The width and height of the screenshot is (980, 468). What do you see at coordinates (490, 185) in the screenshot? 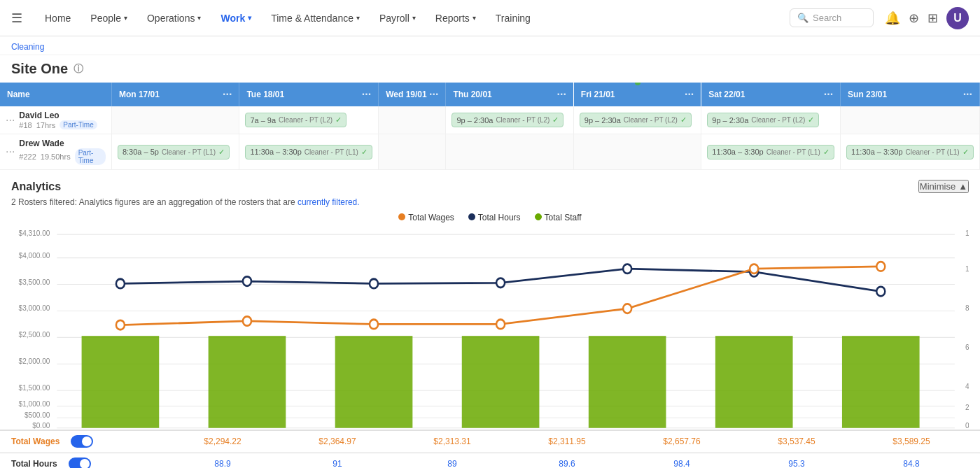
I see `analytics-header: Analytics Minimise ▲` at bounding box center [490, 185].